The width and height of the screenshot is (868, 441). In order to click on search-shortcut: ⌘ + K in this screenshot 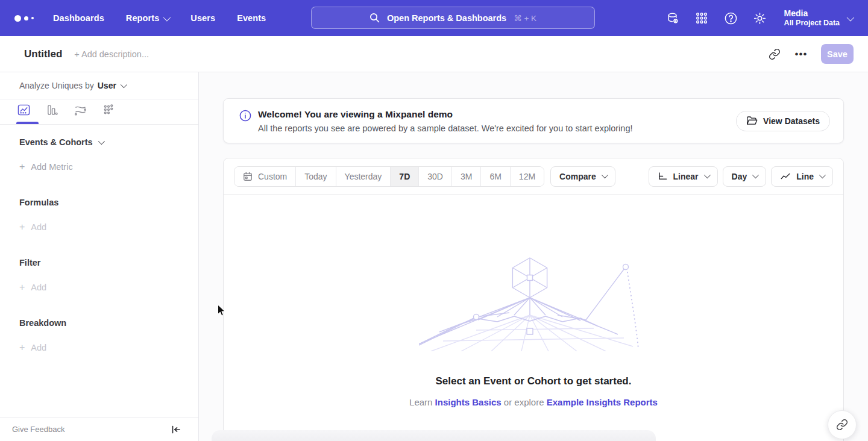, I will do `click(525, 18)`.